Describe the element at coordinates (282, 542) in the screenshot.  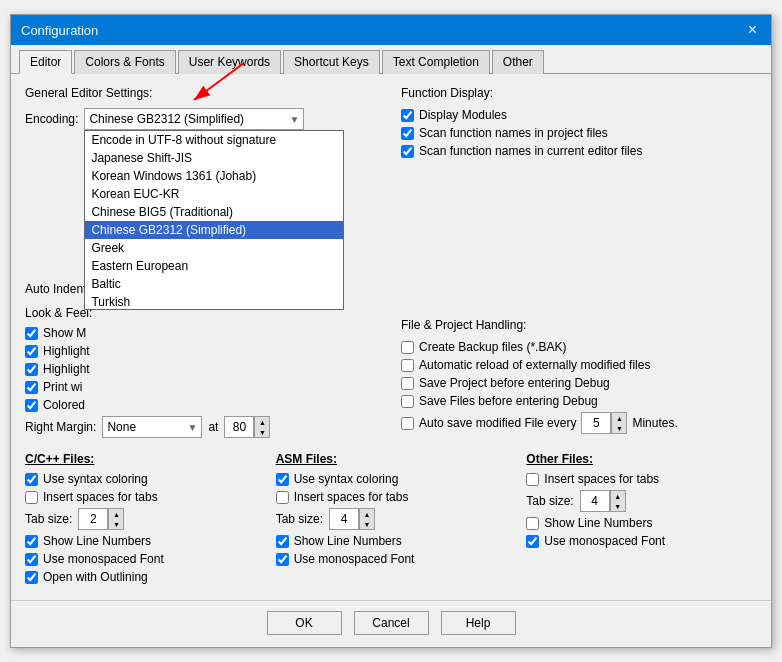
I see `asm-line-numbers-input` at that location.